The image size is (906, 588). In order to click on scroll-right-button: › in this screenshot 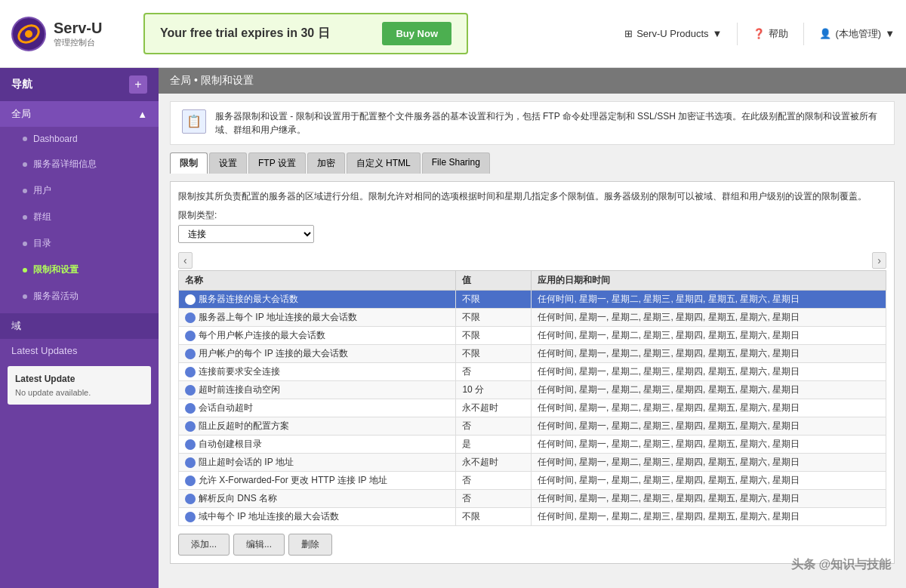, I will do `click(879, 260)`.